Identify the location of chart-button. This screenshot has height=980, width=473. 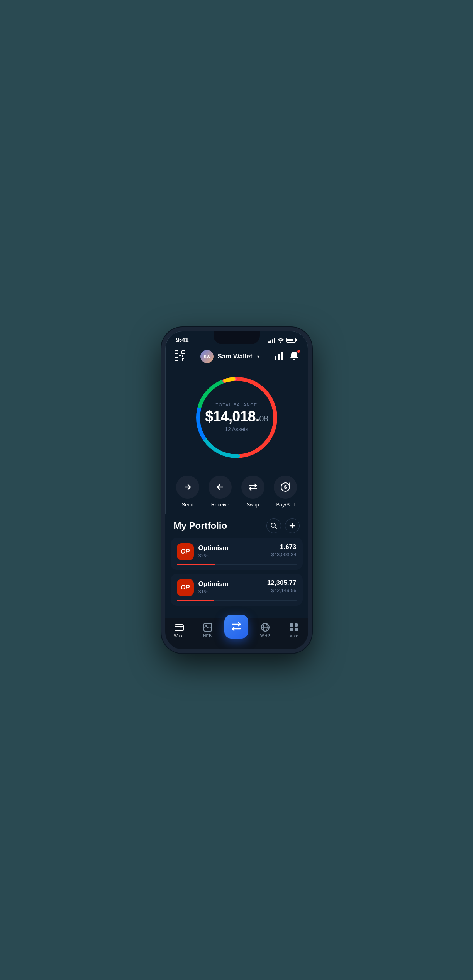
(279, 357).